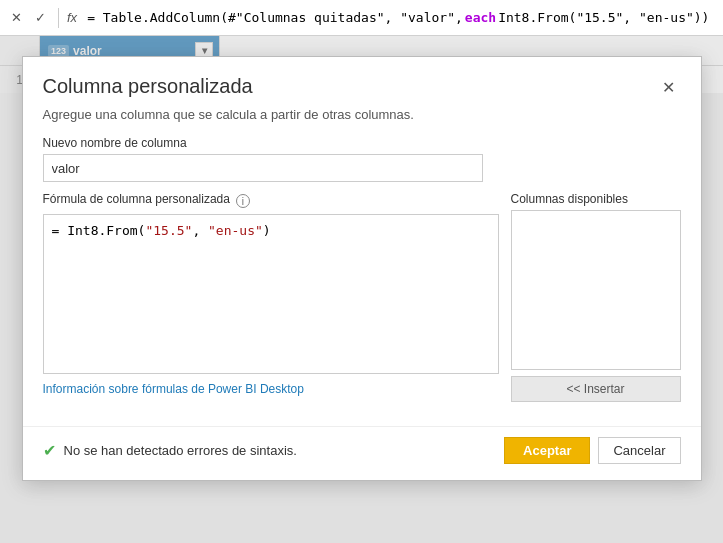 This screenshot has width=723, height=543. I want to click on columns-list, so click(596, 290).